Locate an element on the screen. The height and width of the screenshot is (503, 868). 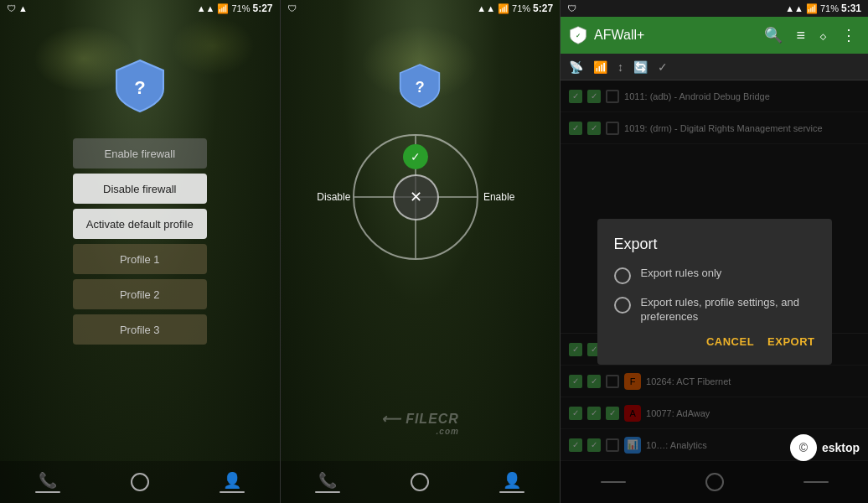
app-title: AFWall+ is located at coordinates (674, 35).